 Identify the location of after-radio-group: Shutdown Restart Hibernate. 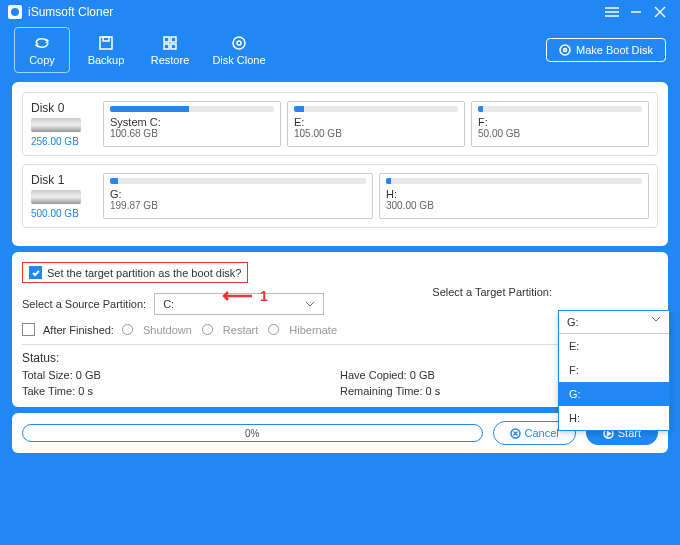
(230, 330).